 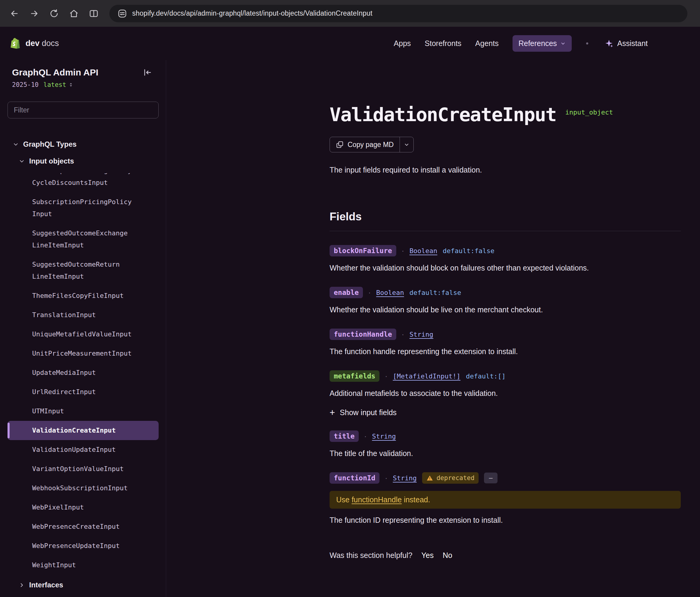 I want to click on tree-section-input-objects: Input objects, so click(x=83, y=161).